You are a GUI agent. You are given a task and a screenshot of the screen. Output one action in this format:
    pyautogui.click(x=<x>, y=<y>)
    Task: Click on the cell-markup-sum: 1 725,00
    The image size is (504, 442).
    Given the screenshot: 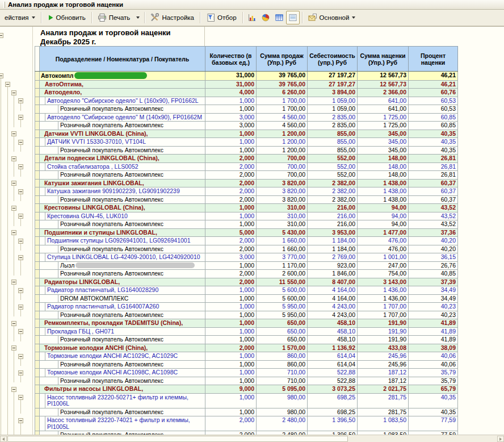 What is the action you would take?
    pyautogui.click(x=383, y=126)
    